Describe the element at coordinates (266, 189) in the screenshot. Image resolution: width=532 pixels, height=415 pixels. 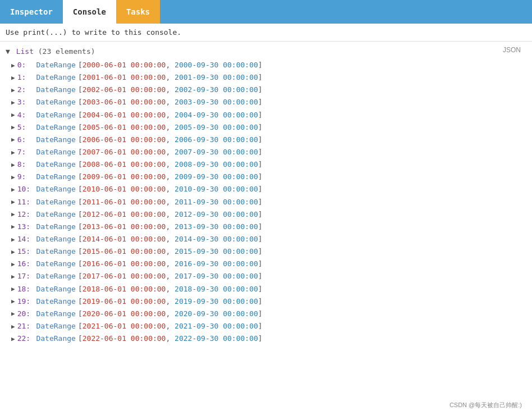
I see `list-item: ▶ 10: DateRange [ 2010-06-01 00:00:00 , …` at that location.